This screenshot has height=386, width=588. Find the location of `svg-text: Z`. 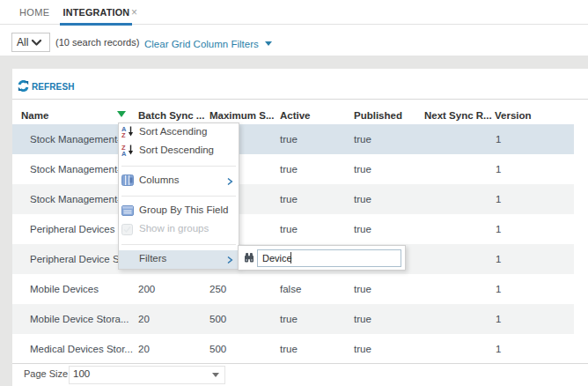

svg-text: Z is located at coordinates (123, 135).